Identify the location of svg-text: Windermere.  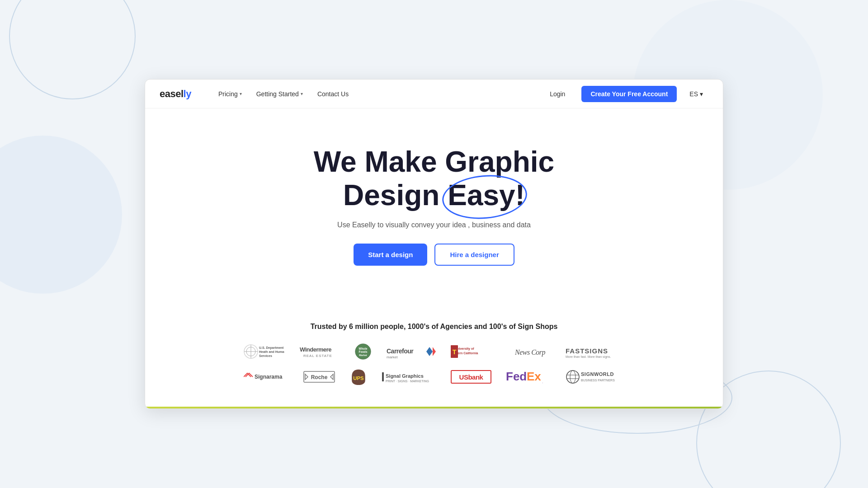
(316, 350).